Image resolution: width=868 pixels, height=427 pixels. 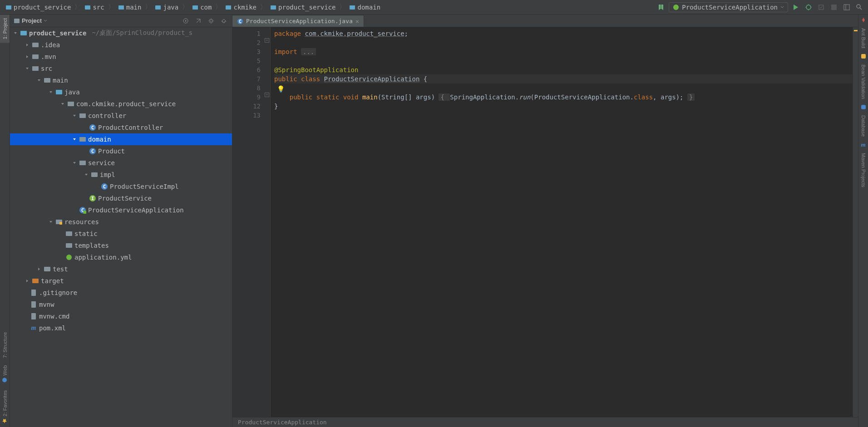 I want to click on fold-column: + +, so click(x=267, y=222).